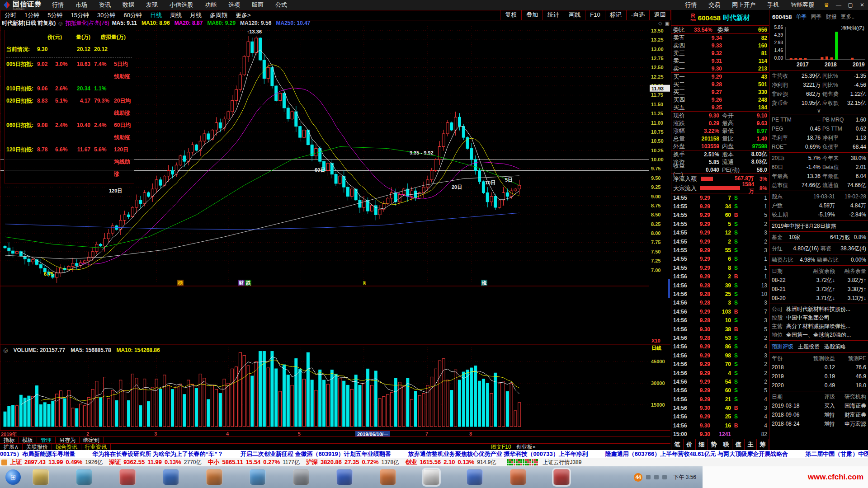 The height and width of the screenshot is (488, 868). Describe the element at coordinates (819, 111) in the screenshot. I see `expand-arrow: ∨` at that location.